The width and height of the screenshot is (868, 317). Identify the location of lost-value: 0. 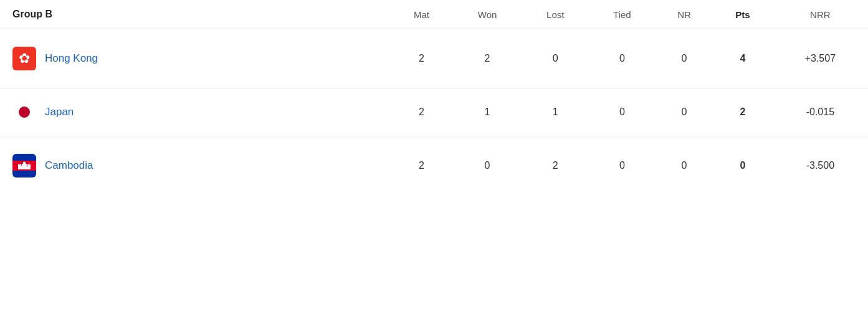
(556, 59).